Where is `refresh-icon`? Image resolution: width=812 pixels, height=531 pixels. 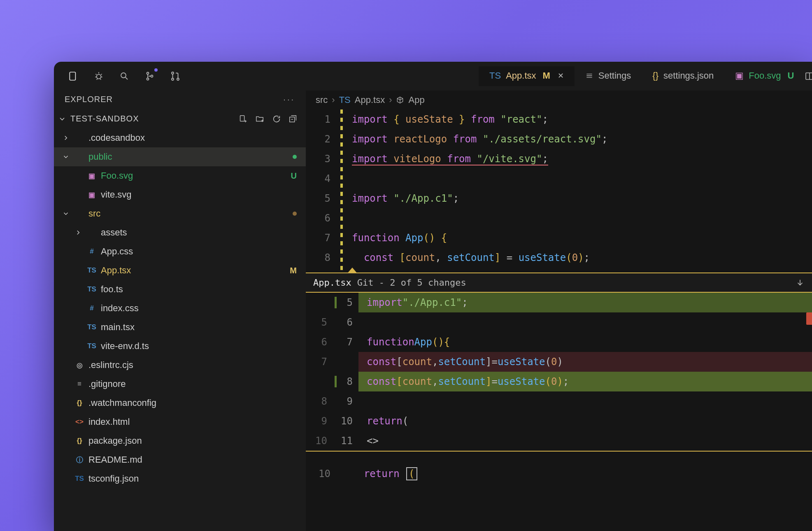 refresh-icon is located at coordinates (277, 119).